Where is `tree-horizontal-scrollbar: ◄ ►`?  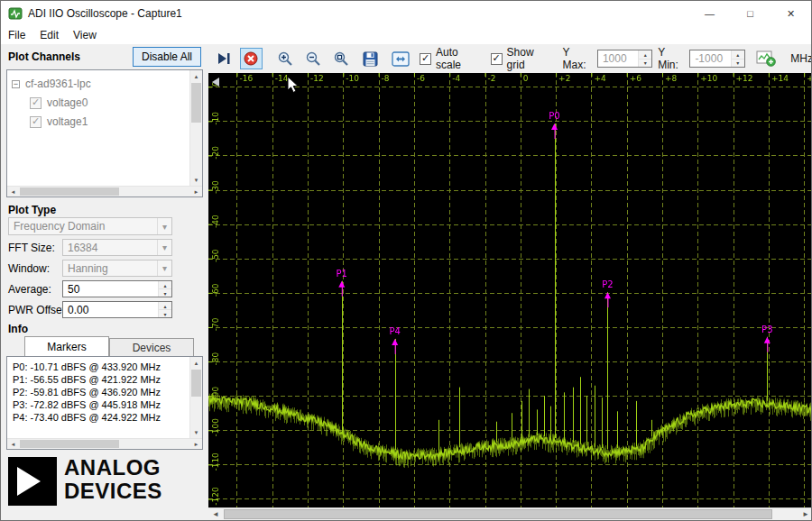 tree-horizontal-scrollbar: ◄ ► is located at coordinates (105, 191).